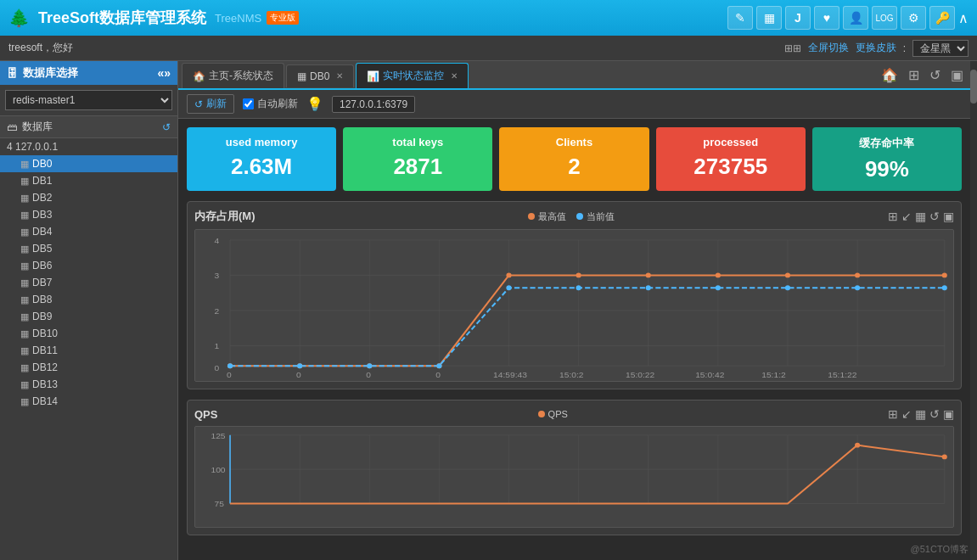 The height and width of the screenshot is (560, 977). I want to click on edit-icon: ✎, so click(740, 18).